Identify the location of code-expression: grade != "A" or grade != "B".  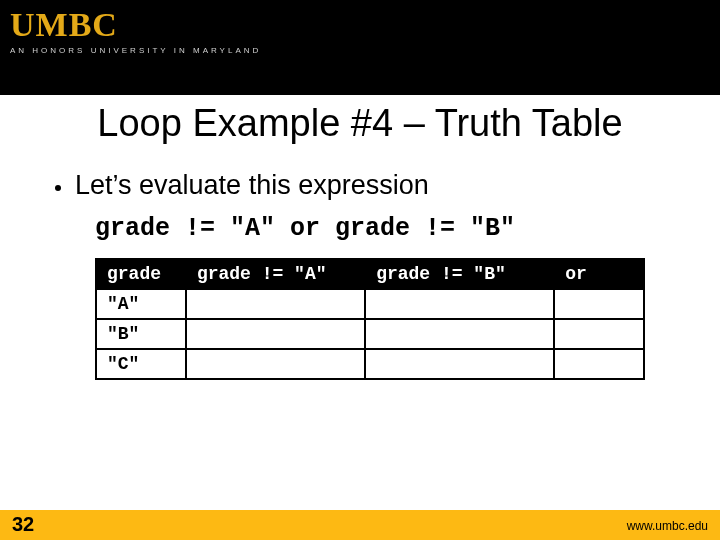
(305, 228).